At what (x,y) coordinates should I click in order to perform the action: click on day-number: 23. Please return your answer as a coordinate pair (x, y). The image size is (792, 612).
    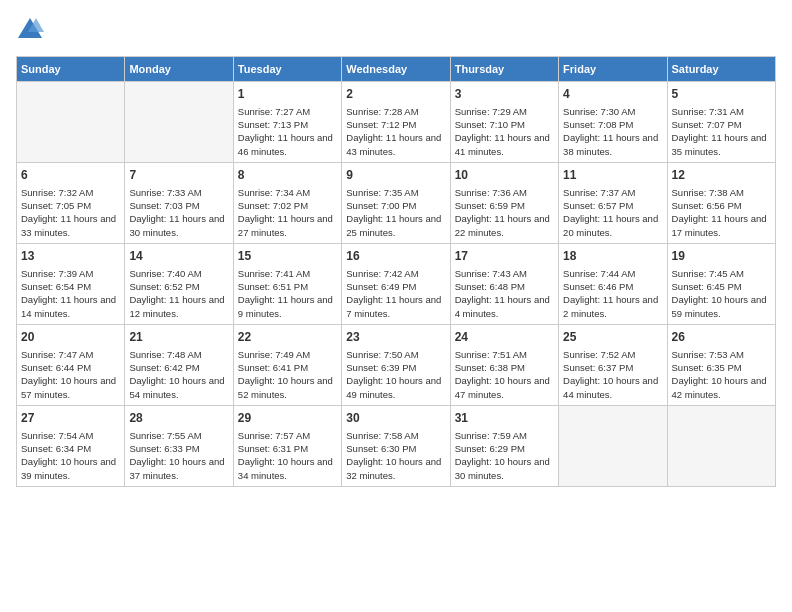
    Looking at the image, I should click on (396, 338).